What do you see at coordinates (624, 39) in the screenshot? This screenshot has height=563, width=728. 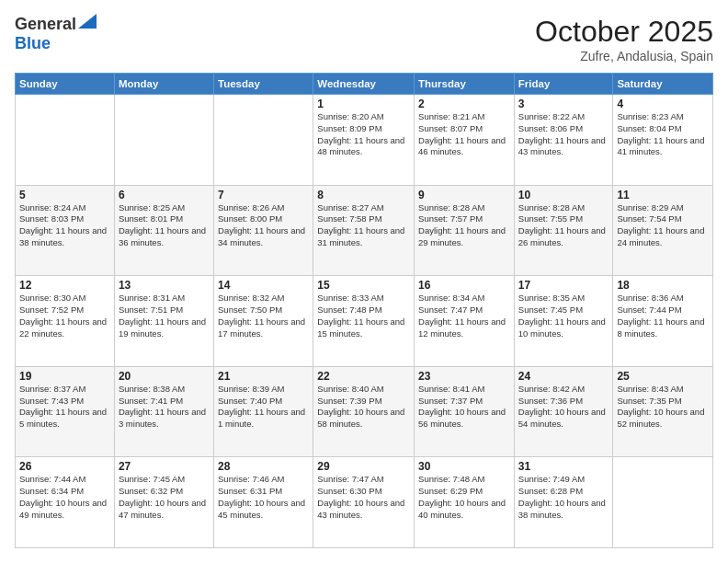 I see `title-block: October 2025 Zufre, Andalusia, Spain` at bounding box center [624, 39].